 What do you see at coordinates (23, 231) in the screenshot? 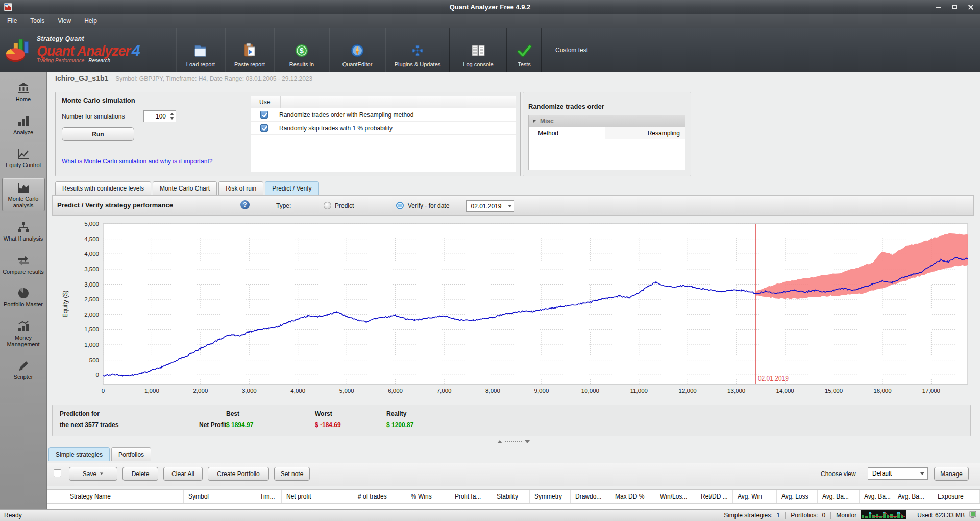
I see `sidebar-item-what-if-analysis: What If analysis` at bounding box center [23, 231].